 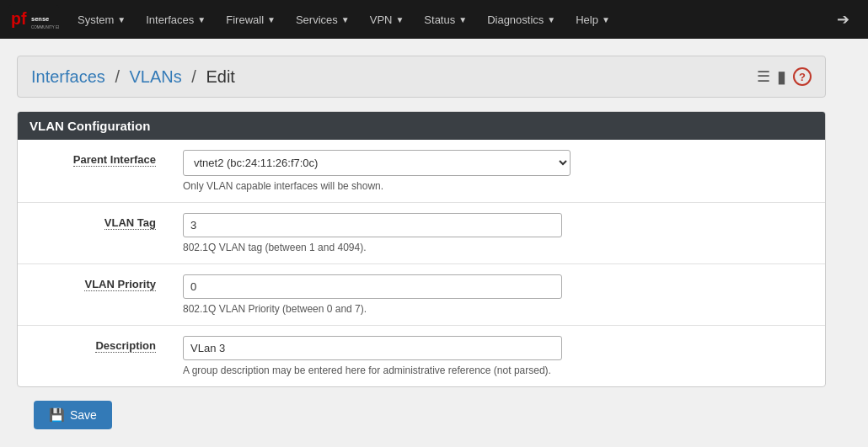 What do you see at coordinates (372, 349) in the screenshot?
I see `description-input` at bounding box center [372, 349].